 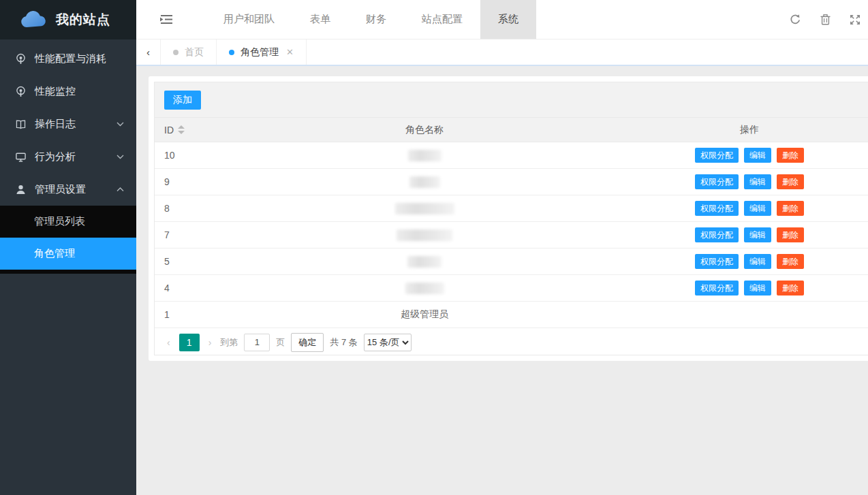 What do you see at coordinates (223, 130) in the screenshot?
I see `header-id: ID` at bounding box center [223, 130].